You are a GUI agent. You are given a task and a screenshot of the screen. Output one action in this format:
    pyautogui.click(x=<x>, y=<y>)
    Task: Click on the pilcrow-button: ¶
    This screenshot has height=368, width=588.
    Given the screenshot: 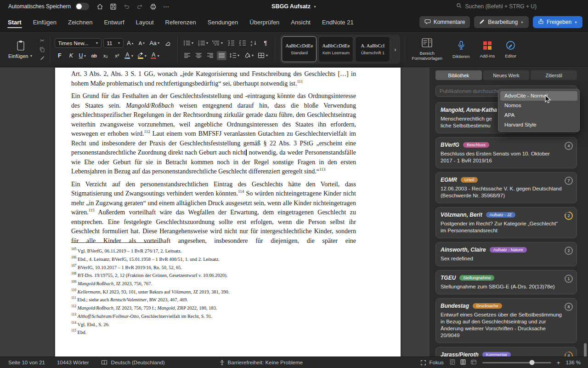 What is the action you would take?
    pyautogui.click(x=266, y=43)
    